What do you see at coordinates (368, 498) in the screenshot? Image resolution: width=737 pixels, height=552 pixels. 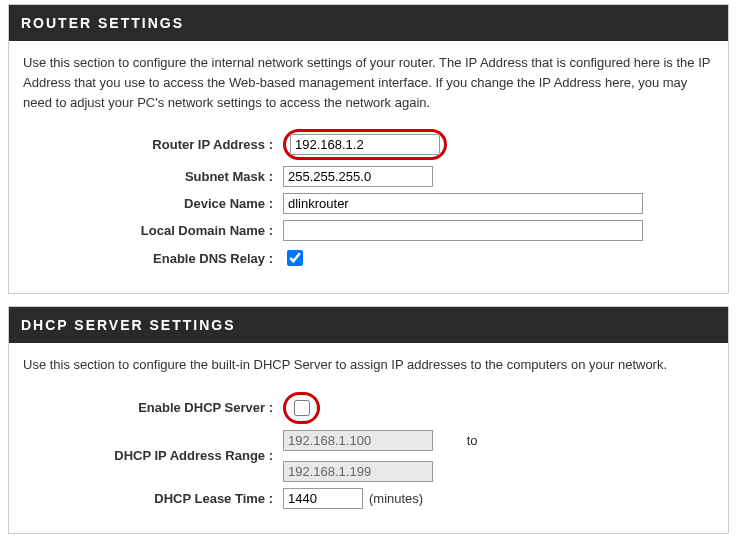 I see `dhcp-lease-row: DHCP Lease Time : (minutes)` at bounding box center [368, 498].